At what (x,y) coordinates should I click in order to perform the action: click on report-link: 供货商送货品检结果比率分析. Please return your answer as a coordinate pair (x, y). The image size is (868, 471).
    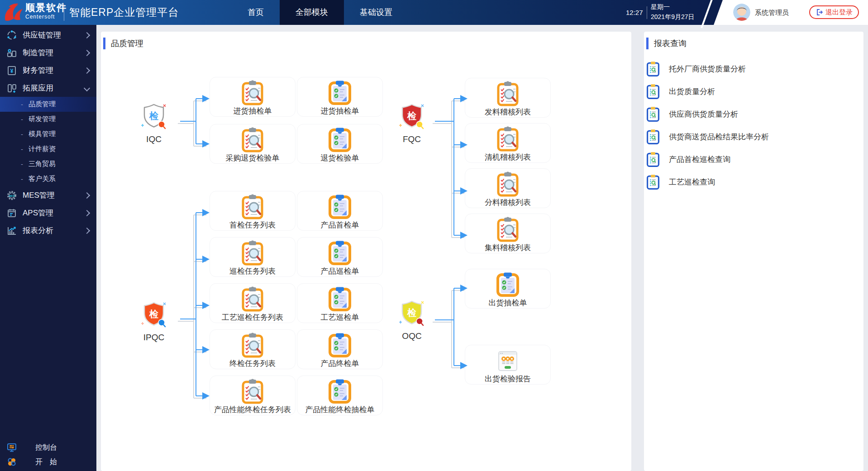
    Looking at the image, I should click on (753, 137).